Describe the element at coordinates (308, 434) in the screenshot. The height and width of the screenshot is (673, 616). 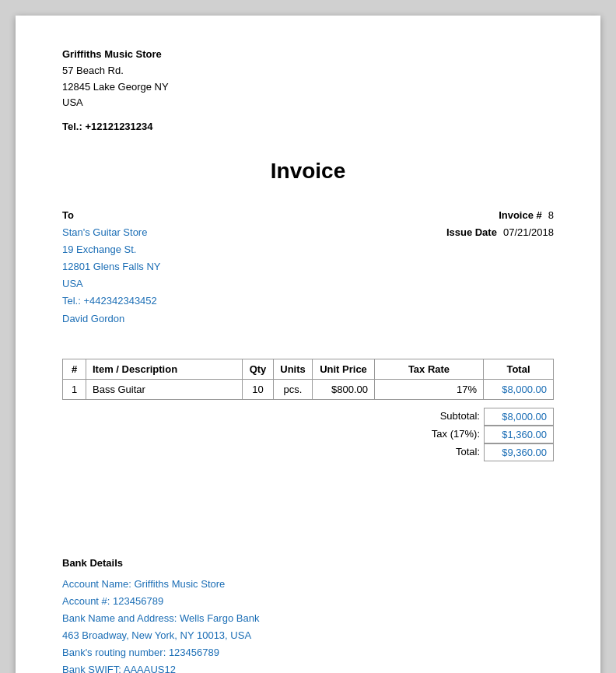
I see `tax-row: Tax (17%): $1,360.00` at that location.